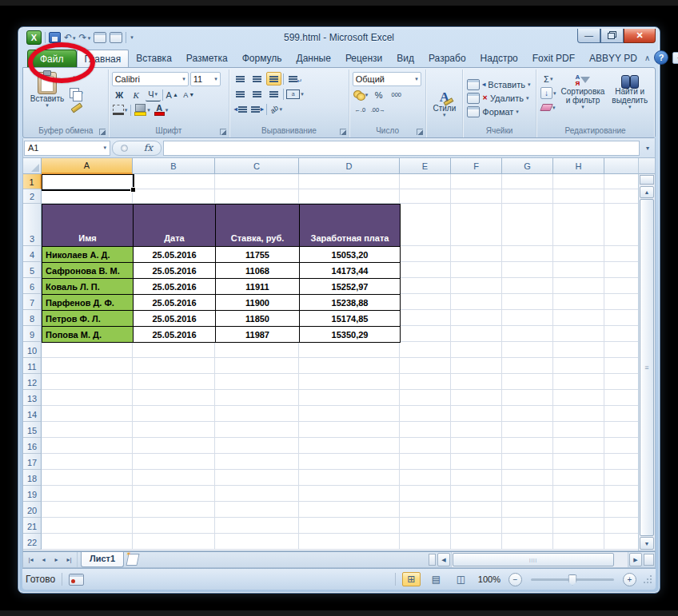 This screenshot has height=616, width=678. What do you see at coordinates (174, 366) in the screenshot?
I see `cell-B11` at bounding box center [174, 366].